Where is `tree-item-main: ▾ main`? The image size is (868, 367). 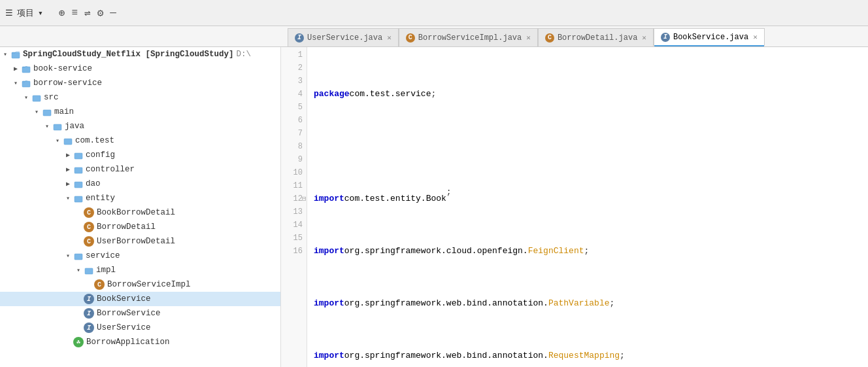 tree-item-main: ▾ main is located at coordinates (140, 112).